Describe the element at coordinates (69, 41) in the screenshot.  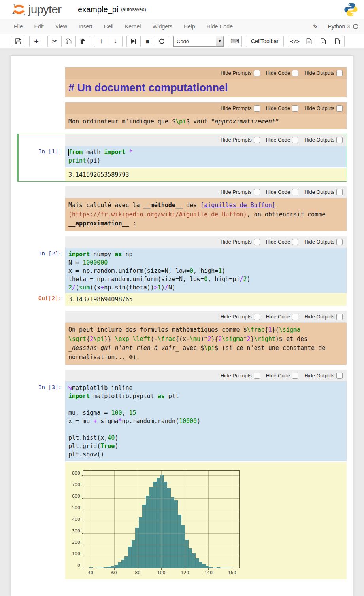
I see `copy-icon` at that location.